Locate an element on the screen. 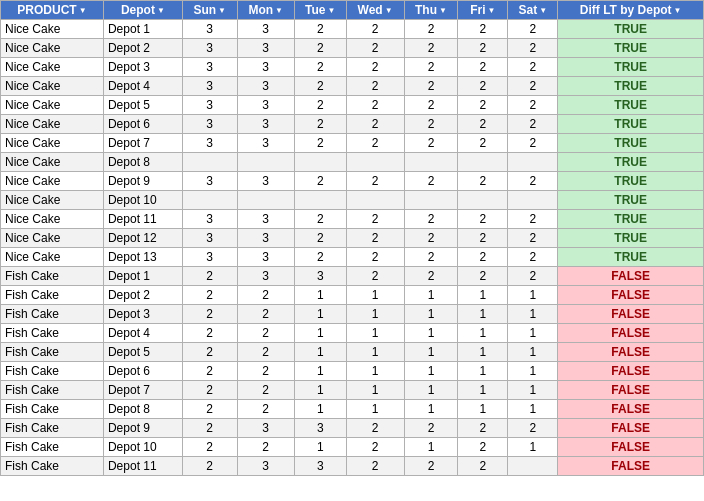 Image resolution: width=704 pixels, height=501 pixels. table-row: Nice CakeDepot 8TRUE is located at coordinates (352, 162).